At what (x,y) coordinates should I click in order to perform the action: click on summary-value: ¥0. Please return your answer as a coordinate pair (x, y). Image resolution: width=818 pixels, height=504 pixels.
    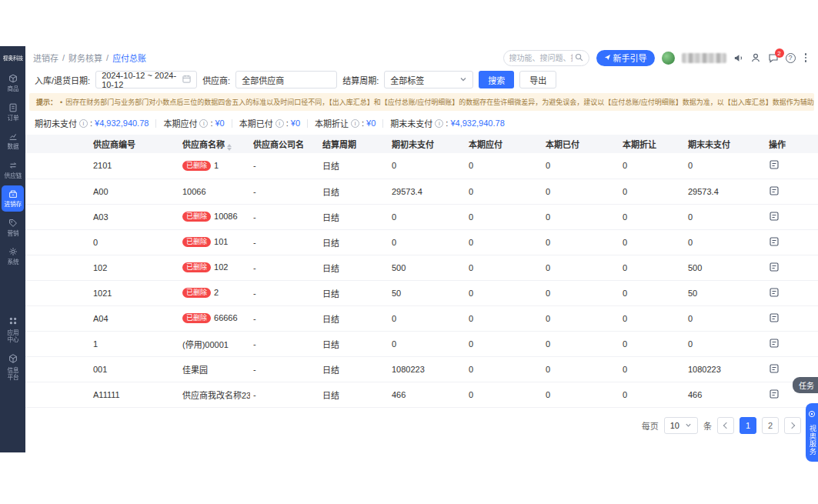
    Looking at the image, I should click on (371, 123).